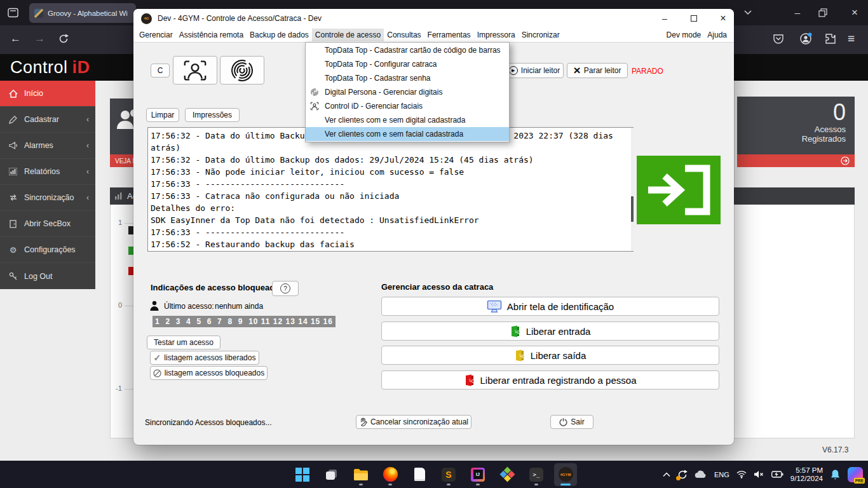  I want to click on browser-tab: Groovy - Alphabetical Wi, so click(83, 13).